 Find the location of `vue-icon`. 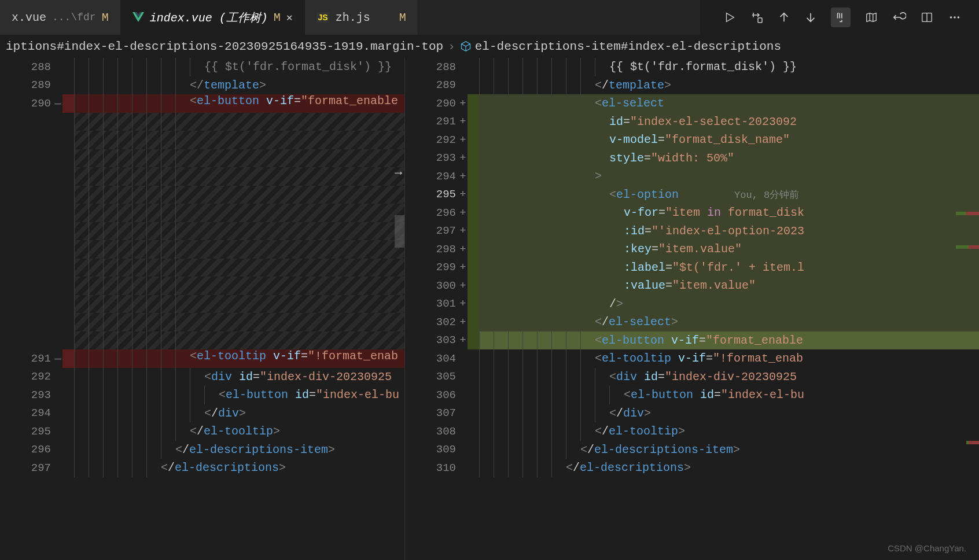

vue-icon is located at coordinates (138, 17).